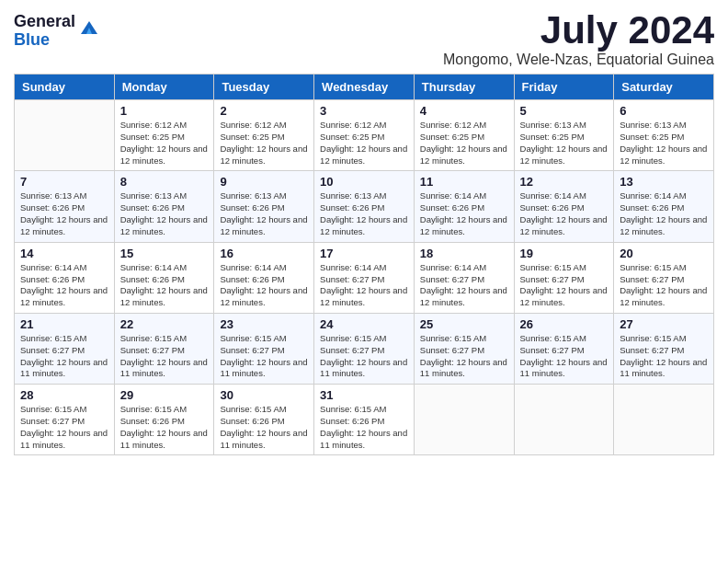 The height and width of the screenshot is (563, 728). What do you see at coordinates (264, 254) in the screenshot?
I see `day-number: 16` at bounding box center [264, 254].